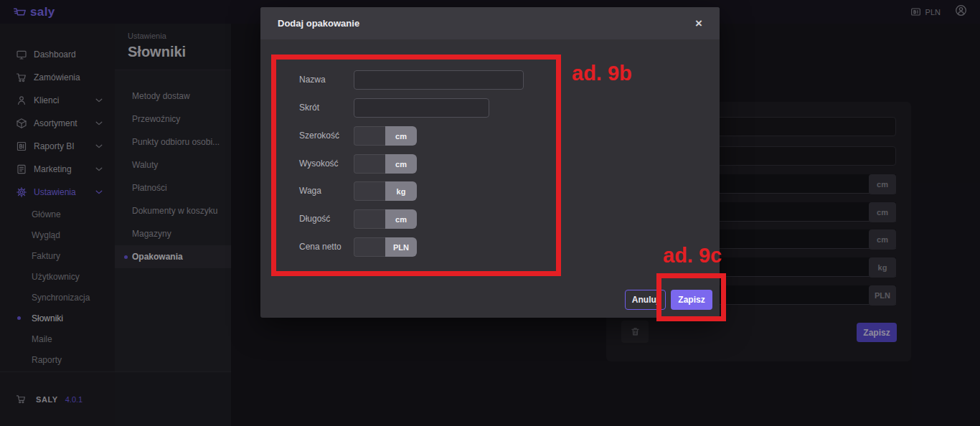 The height and width of the screenshot is (426, 980). What do you see at coordinates (646, 300) in the screenshot?
I see `cancel-button: Anuluj` at bounding box center [646, 300].